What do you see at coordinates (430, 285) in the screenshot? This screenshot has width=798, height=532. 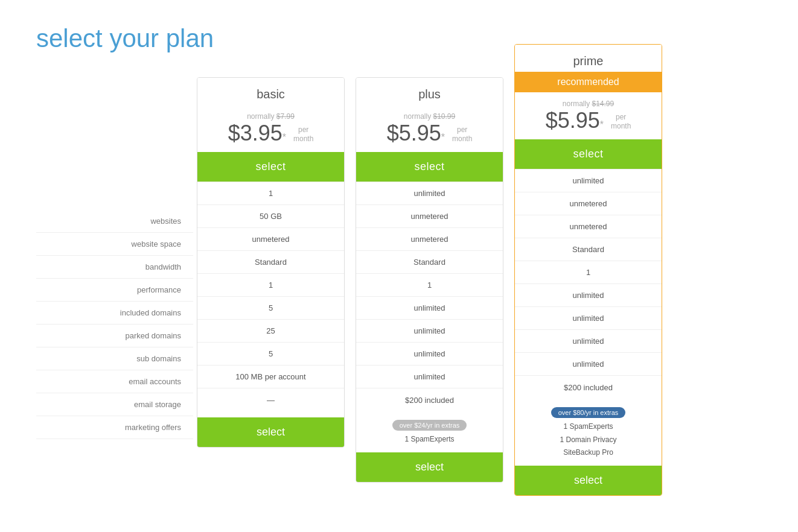 I see `feature-row-plus-4: 1` at bounding box center [430, 285].